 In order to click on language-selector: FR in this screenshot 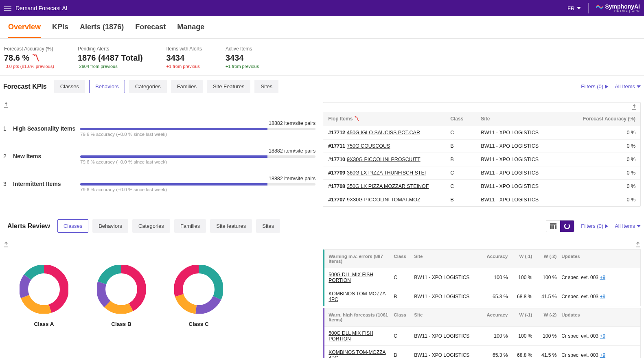, I will do `click(574, 8)`.